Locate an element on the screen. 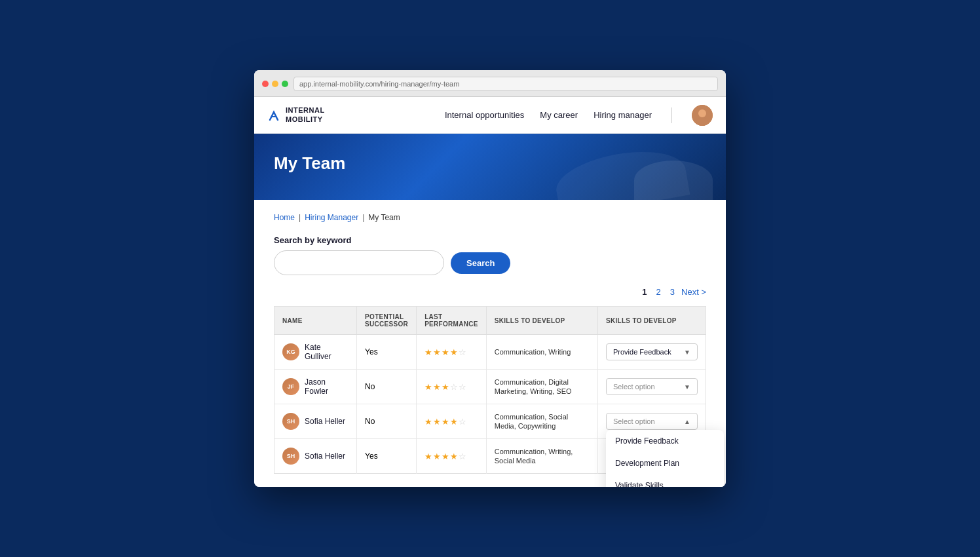 The height and width of the screenshot is (557, 980). dropdown-selected-1: Select option is located at coordinates (634, 387).